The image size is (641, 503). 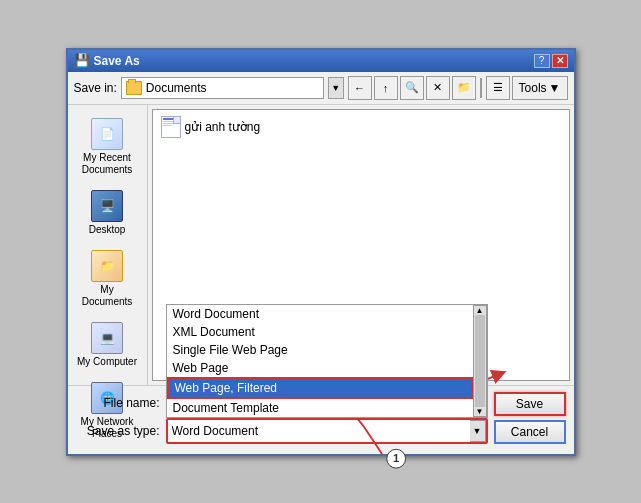 What do you see at coordinates (540, 88) in the screenshot?
I see `tools-dropdown: Tools ▼` at bounding box center [540, 88].